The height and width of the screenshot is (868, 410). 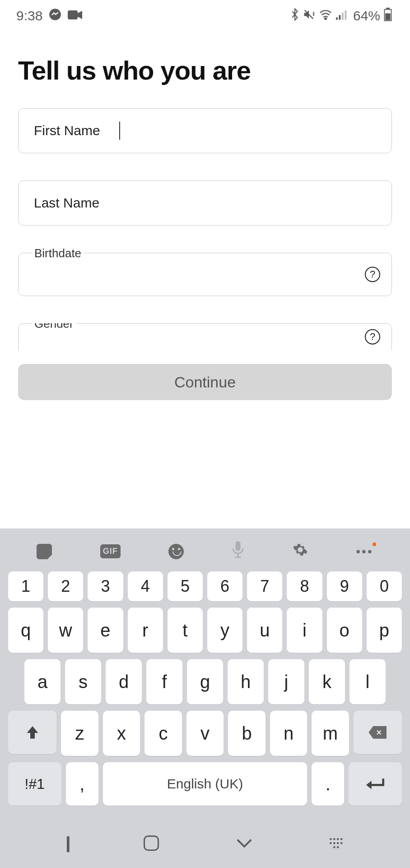 I want to click on key-s: s, so click(x=83, y=682).